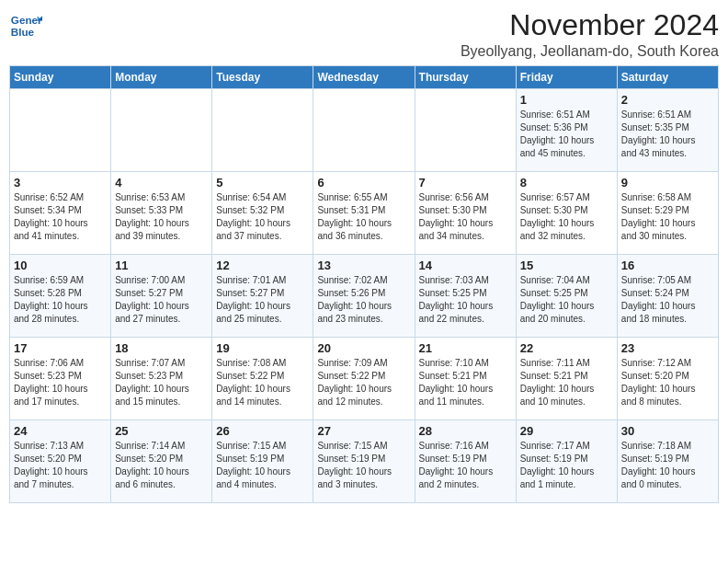 The image size is (728, 563). What do you see at coordinates (566, 465) in the screenshot?
I see `day-info: Sunrise: 7:17 AM Sunset: 5:19 PM Dayligh…` at bounding box center [566, 465].